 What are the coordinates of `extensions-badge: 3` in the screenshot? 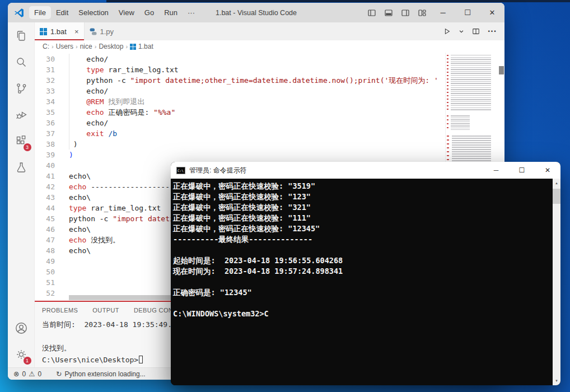 It's located at (27, 147).